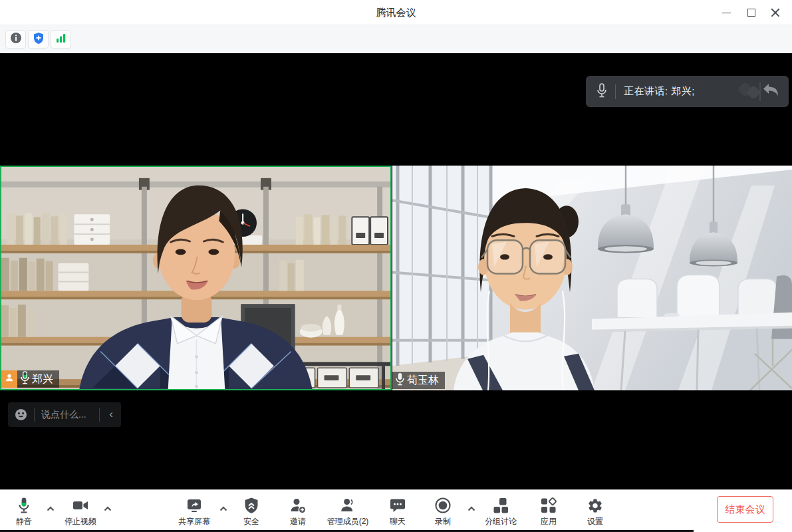  Describe the element at coordinates (298, 521) in the screenshot. I see `toolbar-label: 邀请` at that location.